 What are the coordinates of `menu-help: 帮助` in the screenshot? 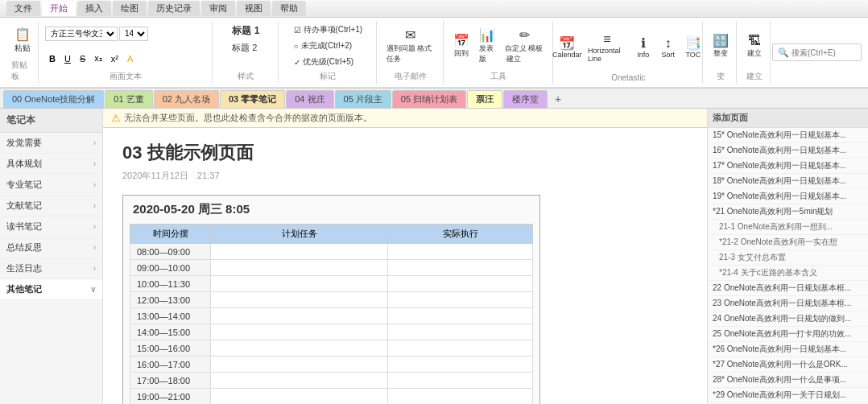 It's located at (289, 8).